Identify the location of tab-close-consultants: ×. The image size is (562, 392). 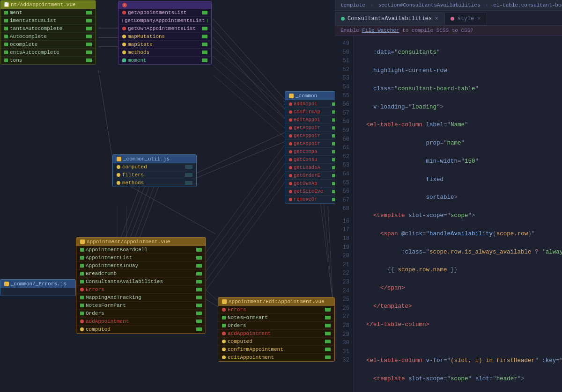
(436, 19).